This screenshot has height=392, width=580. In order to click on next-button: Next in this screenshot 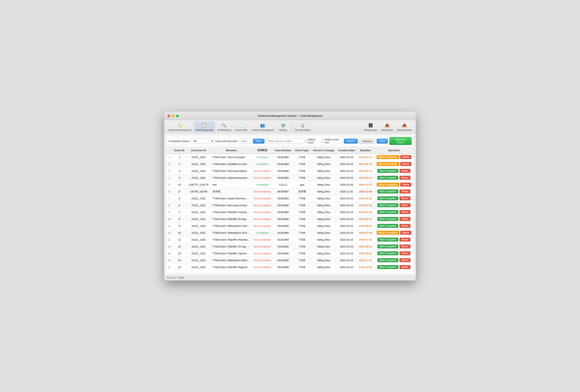, I will do `click(382, 141)`.